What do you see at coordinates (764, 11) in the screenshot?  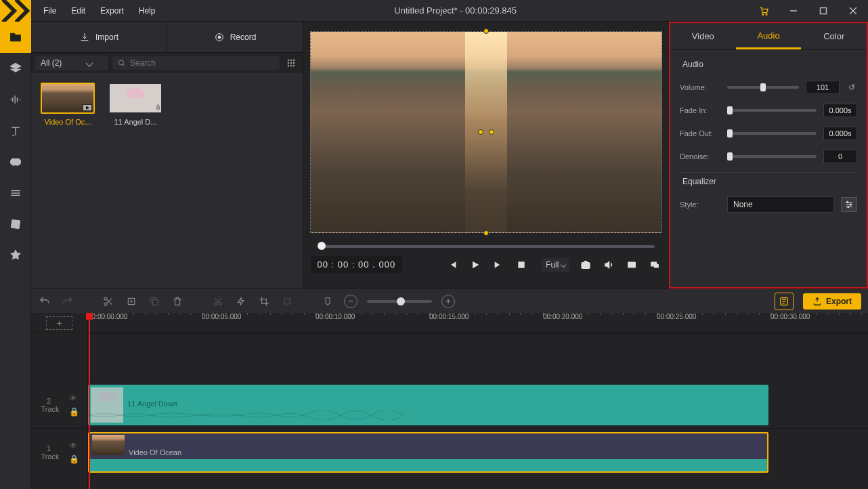 I see `cart-icon` at bounding box center [764, 11].